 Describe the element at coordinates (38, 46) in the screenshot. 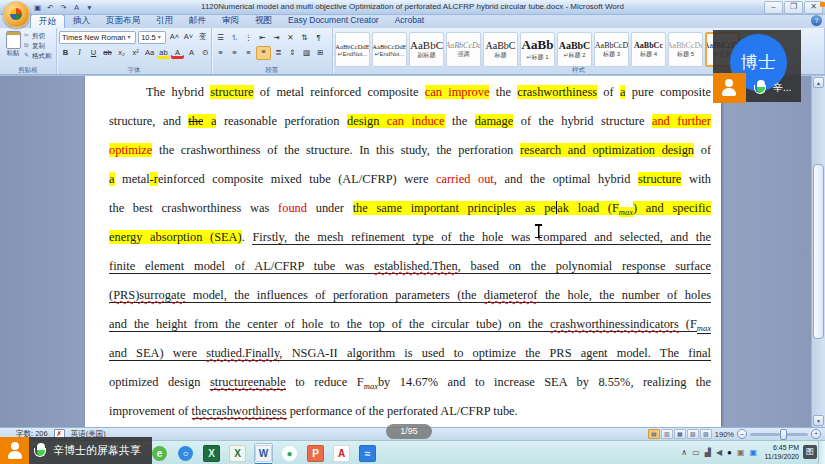

I see `copy-button: ⧉复制` at that location.